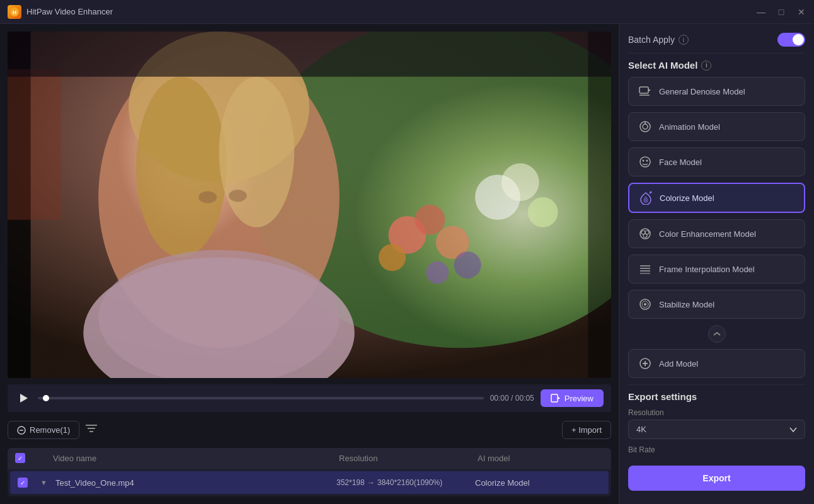  Describe the element at coordinates (717, 430) in the screenshot. I see `resolution-select: 4K` at that location.